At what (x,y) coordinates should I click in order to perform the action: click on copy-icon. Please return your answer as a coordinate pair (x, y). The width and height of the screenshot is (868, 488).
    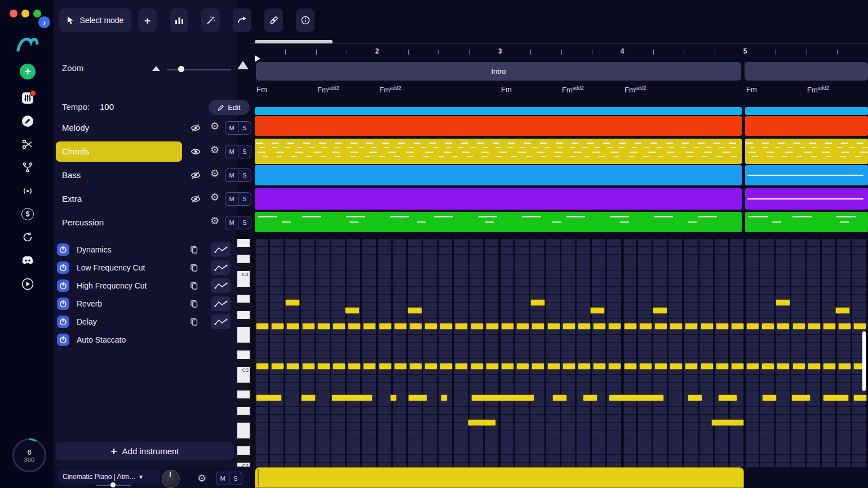
    Looking at the image, I should click on (194, 304).